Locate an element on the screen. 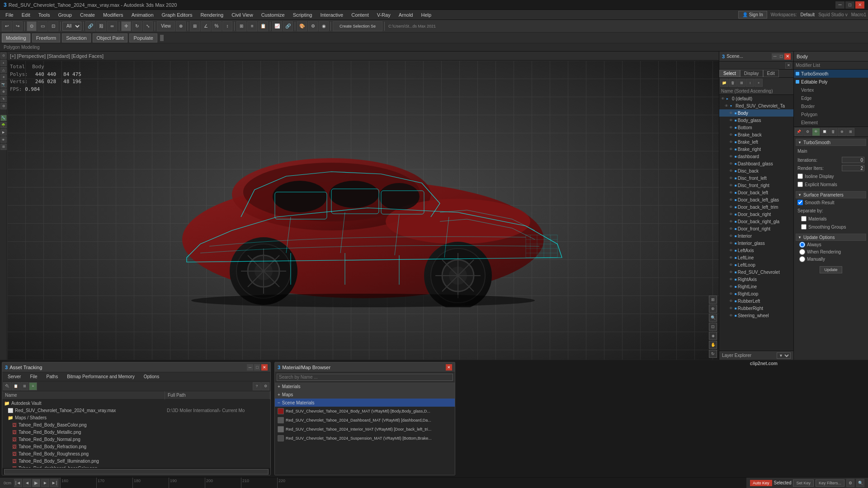 The width and height of the screenshot is (868, 488). prev-frame-button: ◄ is located at coordinates (27, 483).